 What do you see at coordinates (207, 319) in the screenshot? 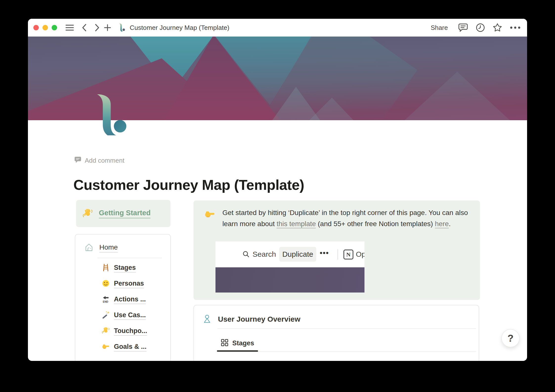
I see `person-icon` at bounding box center [207, 319].